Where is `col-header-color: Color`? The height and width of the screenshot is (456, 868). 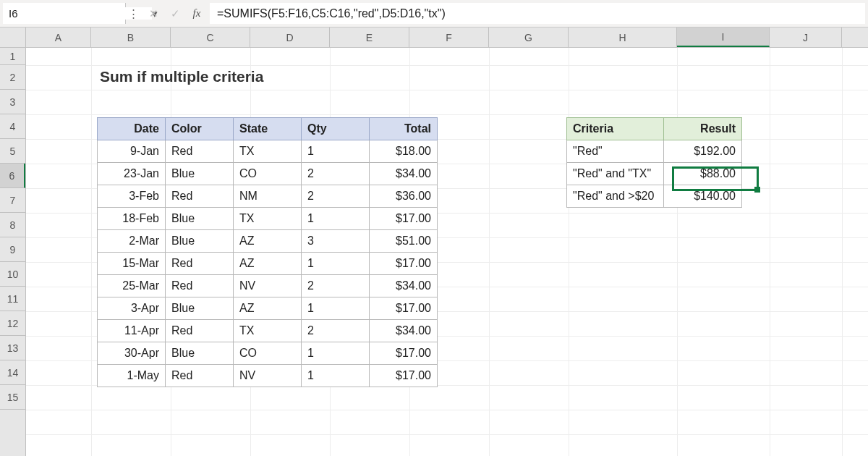 col-header-color: Color is located at coordinates (200, 129).